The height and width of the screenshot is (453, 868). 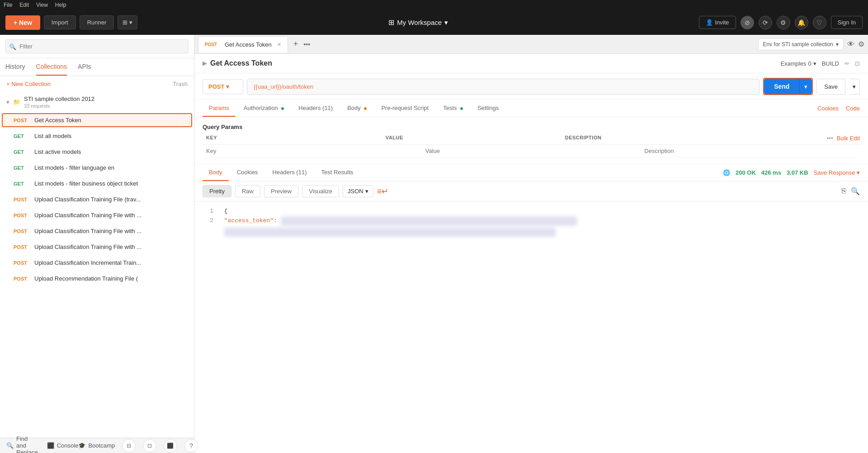 What do you see at coordinates (127, 23) in the screenshot?
I see `workspace-layout-button: ⊞ ▾` at bounding box center [127, 23].